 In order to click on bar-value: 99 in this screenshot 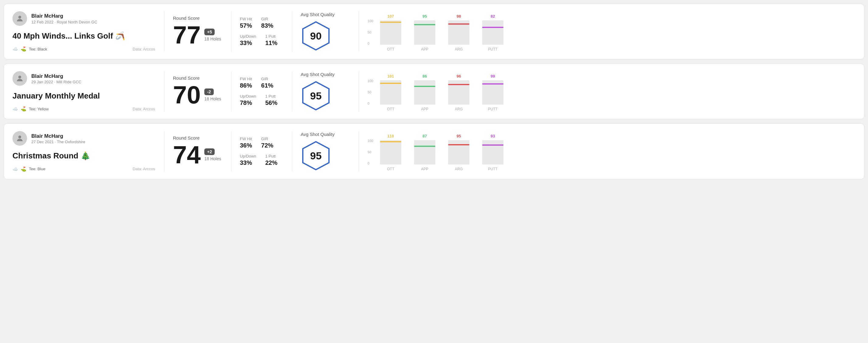, I will do `click(493, 76)`.